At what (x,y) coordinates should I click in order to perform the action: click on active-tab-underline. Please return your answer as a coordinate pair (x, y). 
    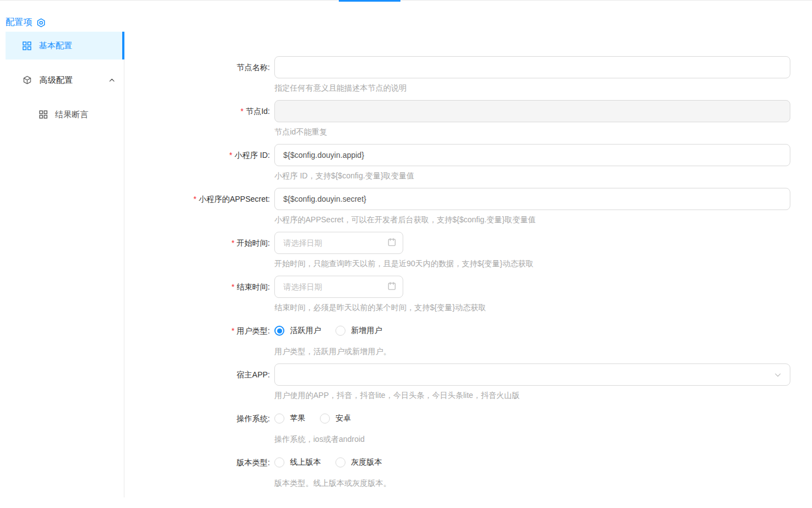
    Looking at the image, I should click on (370, 1).